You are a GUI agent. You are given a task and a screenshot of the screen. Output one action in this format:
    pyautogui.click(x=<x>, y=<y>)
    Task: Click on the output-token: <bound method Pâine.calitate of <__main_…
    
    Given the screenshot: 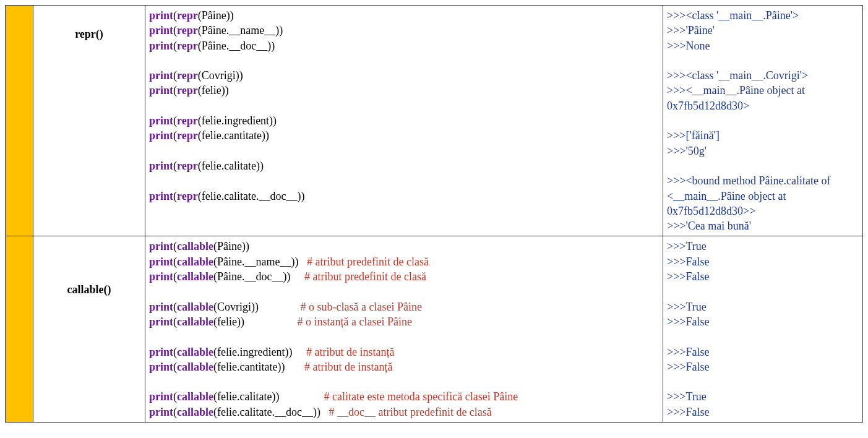 What is the action you would take?
    pyautogui.click(x=750, y=195)
    